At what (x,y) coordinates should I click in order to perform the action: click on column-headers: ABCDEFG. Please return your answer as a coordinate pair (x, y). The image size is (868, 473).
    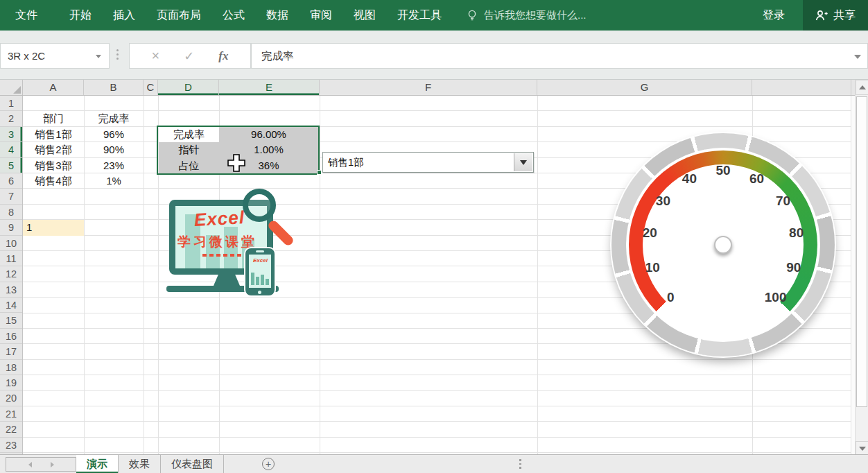
    Looking at the image, I should click on (427, 87).